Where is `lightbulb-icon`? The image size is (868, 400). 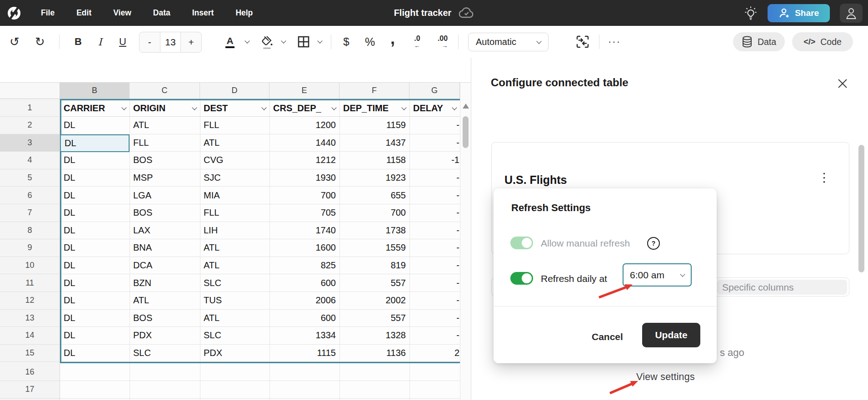 lightbulb-icon is located at coordinates (751, 13).